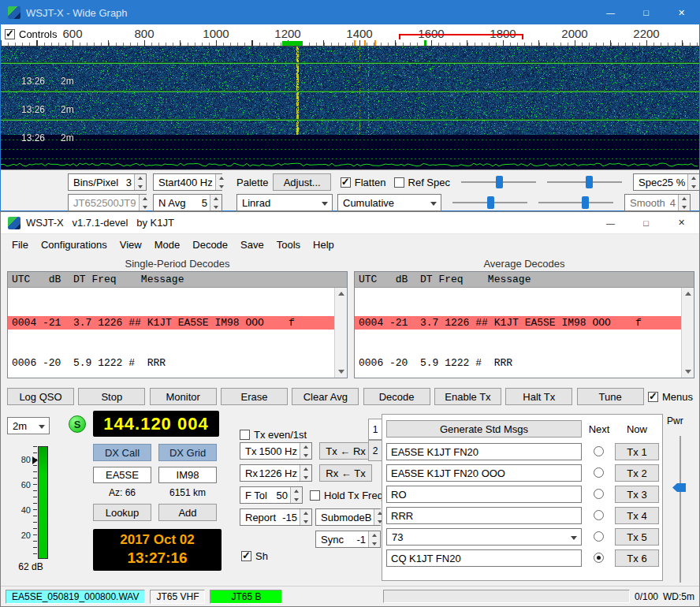  What do you see at coordinates (131, 244) in the screenshot?
I see `menu-view: View` at bounding box center [131, 244].